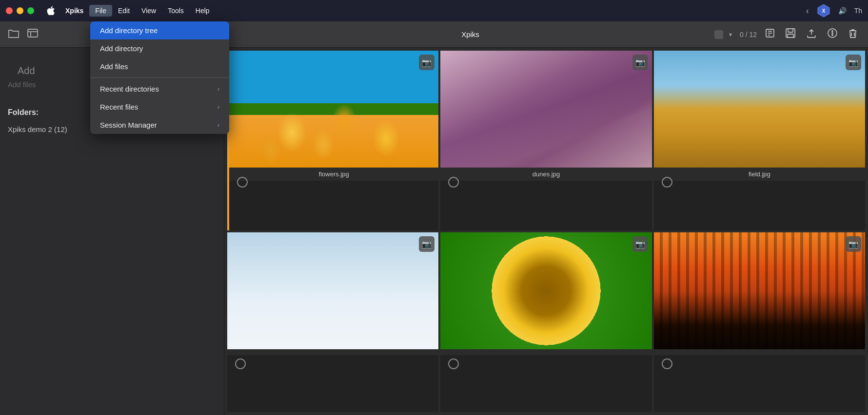 This screenshot has width=868, height=415. Describe the element at coordinates (770, 34) in the screenshot. I see `edit-icon` at that location.